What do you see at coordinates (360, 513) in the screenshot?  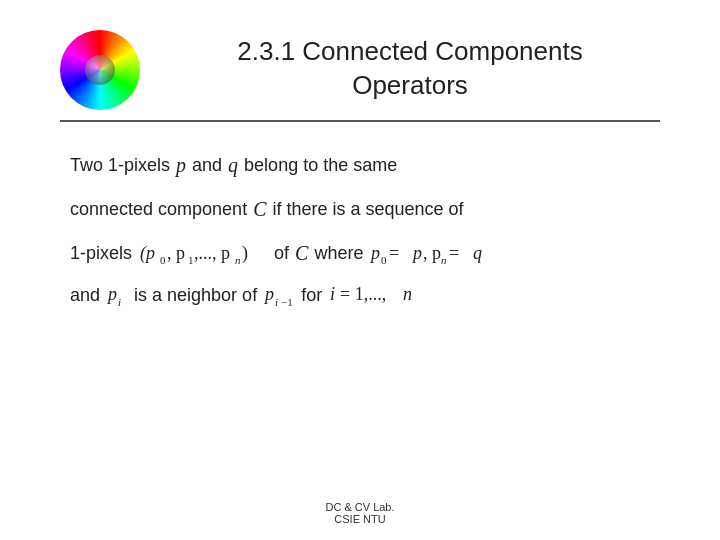 I see `footer: DC & CV Lab. CSIE NTU` at bounding box center [360, 513].